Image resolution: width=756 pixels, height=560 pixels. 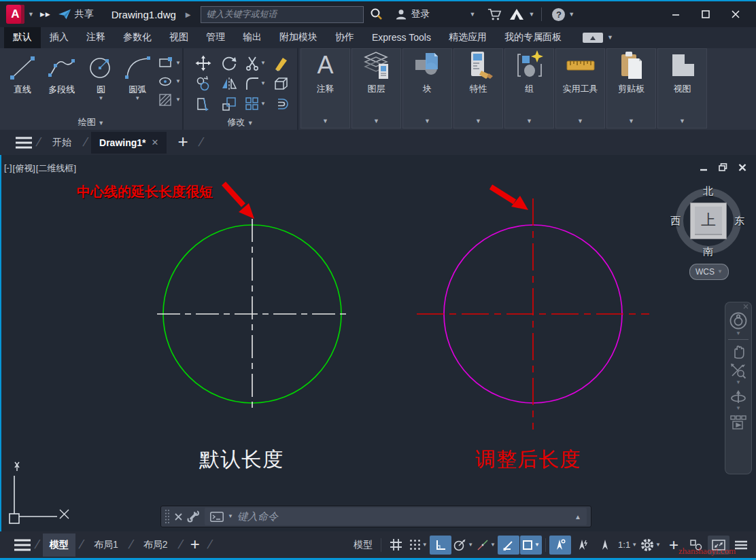 What do you see at coordinates (529, 121) in the screenshot?
I see `groups-panel-caret-icon: ▼` at bounding box center [529, 121].